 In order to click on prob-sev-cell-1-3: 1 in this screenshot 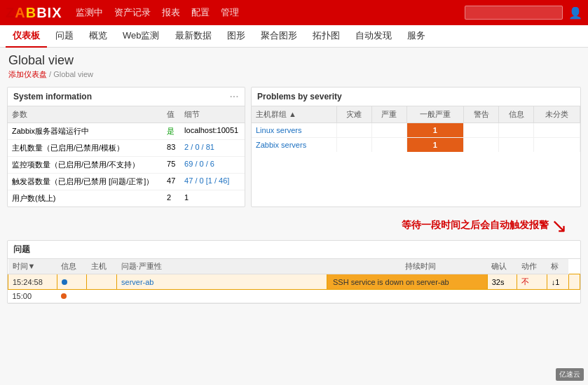, I will do `click(435, 146)`.